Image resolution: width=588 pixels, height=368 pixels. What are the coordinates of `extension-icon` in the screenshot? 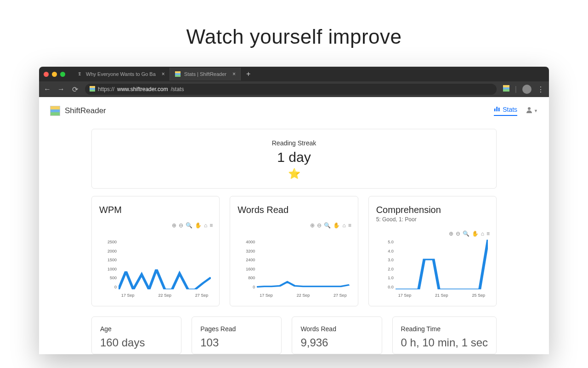 It's located at (506, 89).